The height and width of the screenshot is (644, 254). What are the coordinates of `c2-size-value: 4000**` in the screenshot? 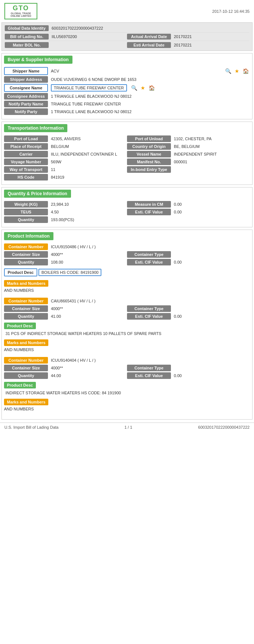 It's located at (89, 309).